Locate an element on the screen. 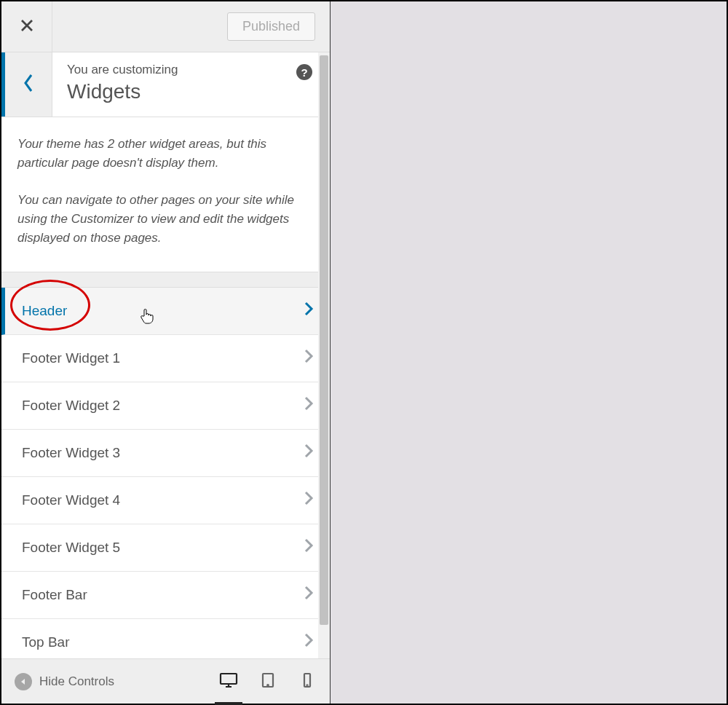 The width and height of the screenshot is (728, 705). device-tablet-button is located at coordinates (268, 682).